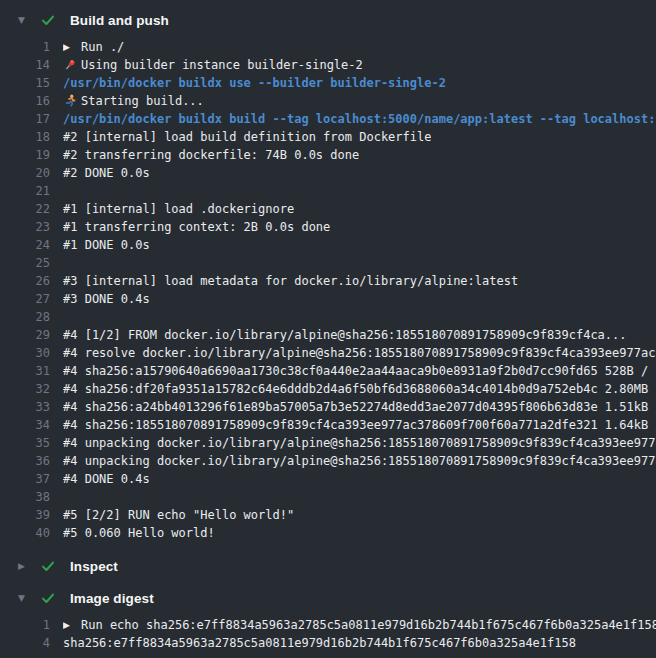 Image resolution: width=656 pixels, height=658 pixels. What do you see at coordinates (72, 65) in the screenshot?
I see `pushpin-icon` at bounding box center [72, 65].